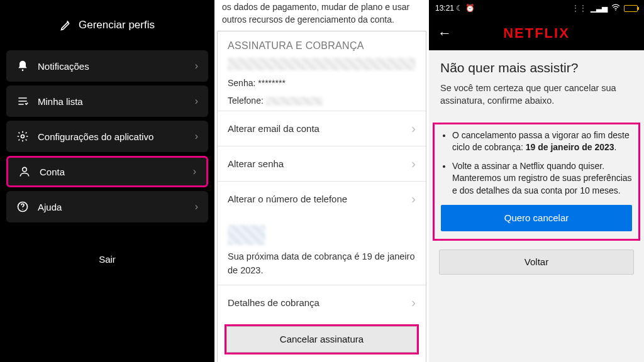  I want to click on bullet-date: 19 de janeiro de 2023, so click(570, 147).